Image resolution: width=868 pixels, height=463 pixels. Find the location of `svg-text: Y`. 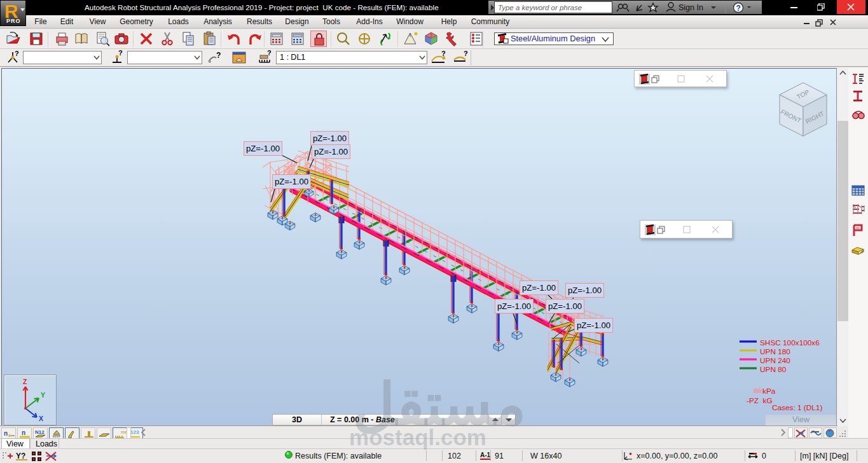

svg-text: Y is located at coordinates (43, 395).